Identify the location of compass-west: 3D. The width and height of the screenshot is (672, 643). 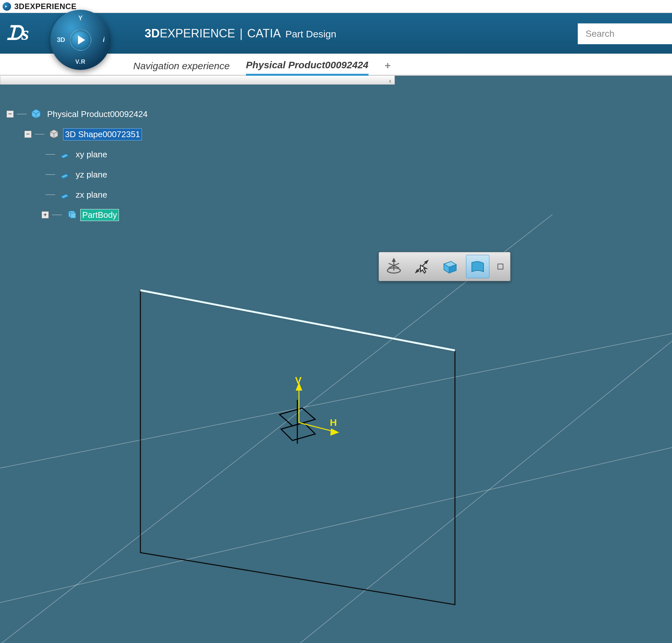
(61, 40).